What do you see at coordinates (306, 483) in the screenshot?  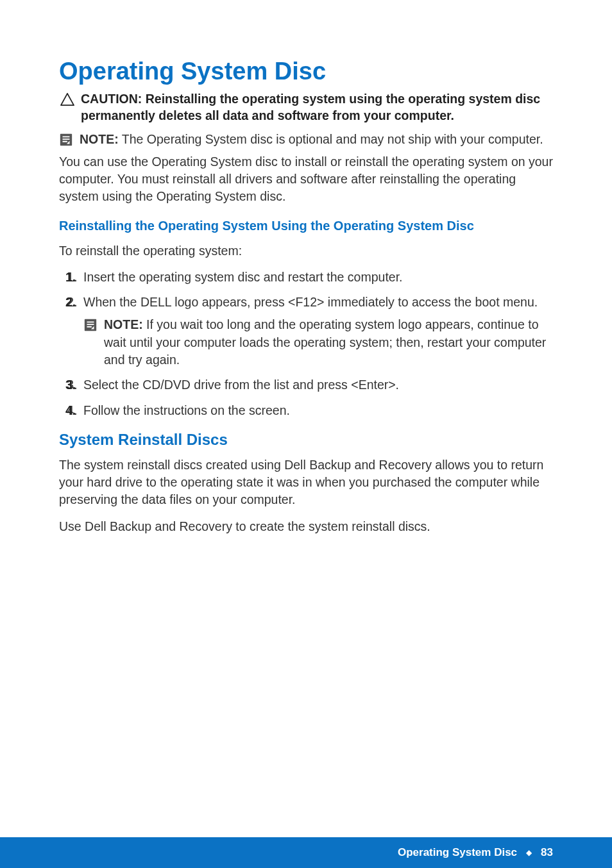 I see `section2-para1: The system reinstall discs created using…` at bounding box center [306, 483].